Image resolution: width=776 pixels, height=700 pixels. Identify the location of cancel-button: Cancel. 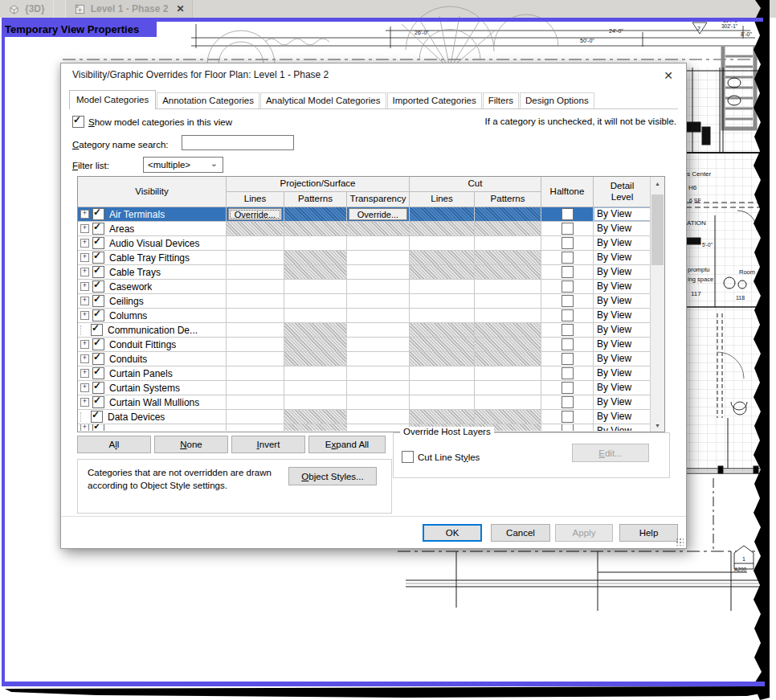
(521, 533).